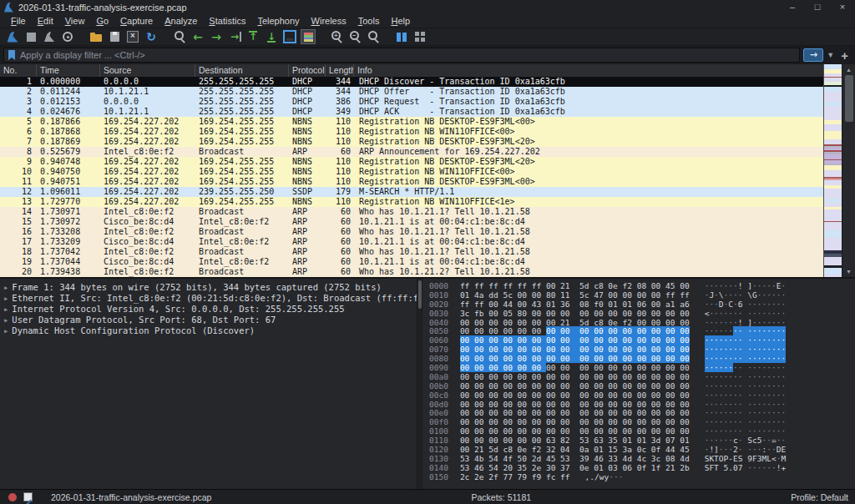 The height and width of the screenshot is (504, 855). Describe the element at coordinates (402, 37) in the screenshot. I see `resize-columns-icon` at that location.